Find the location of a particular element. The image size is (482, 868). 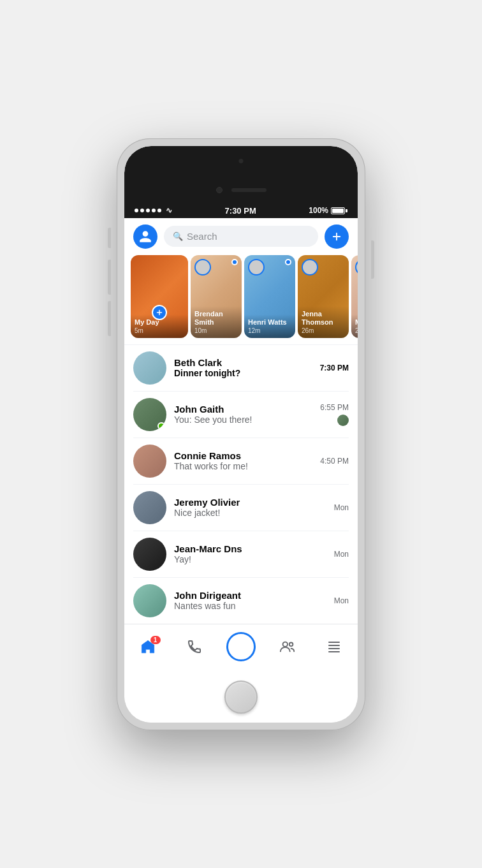

conv-avatar-john-g is located at coordinates (150, 415).